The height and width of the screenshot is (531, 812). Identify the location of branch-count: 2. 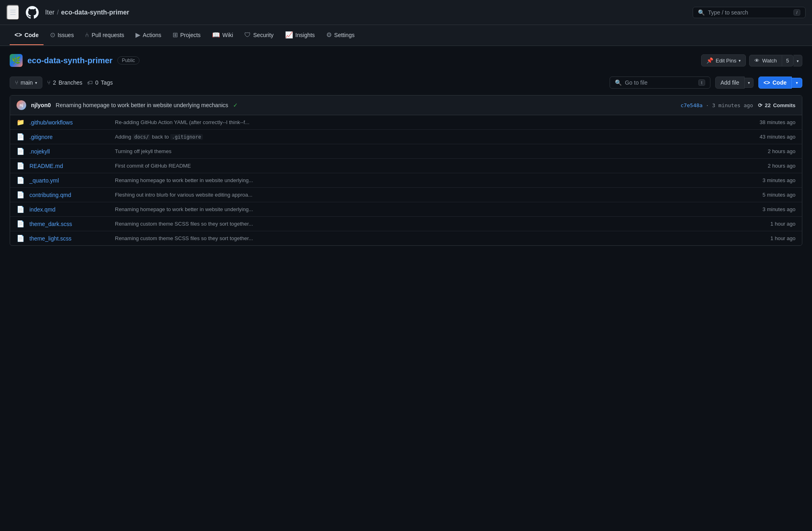
(54, 83).